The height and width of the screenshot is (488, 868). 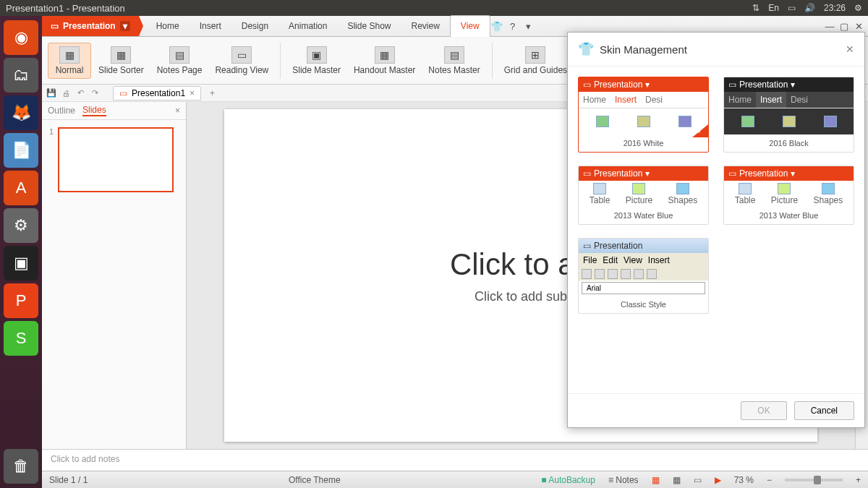 I want to click on qat-undo-icon: ↶, so click(x=80, y=93).